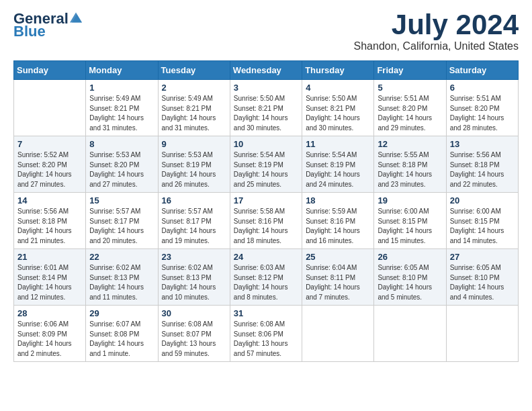  I want to click on calendar-cell: 8Sunrise: 5:53 AM Sunset: 8:20 PM Daylig…, so click(122, 165).